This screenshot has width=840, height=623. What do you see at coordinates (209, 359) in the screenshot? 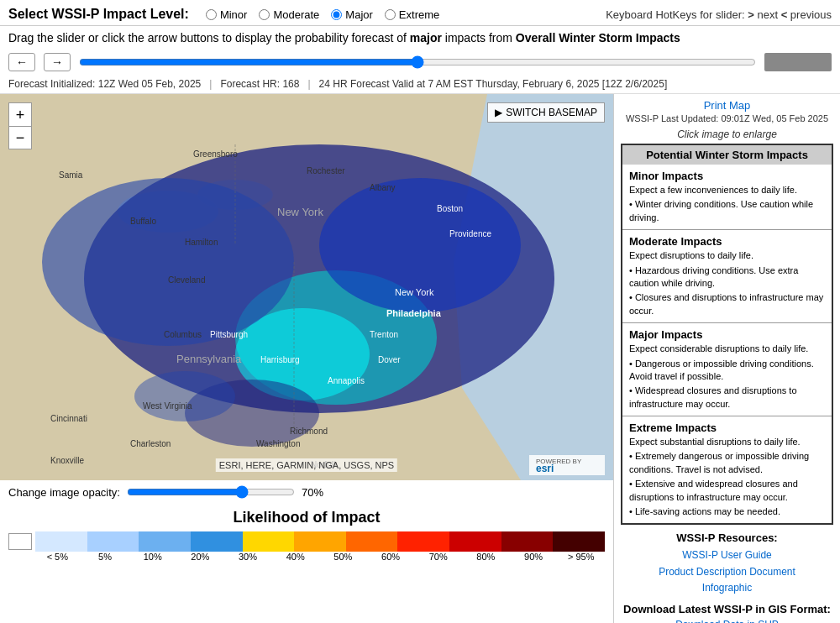
I see `svg-text: Pennsylvania` at bounding box center [209, 359].